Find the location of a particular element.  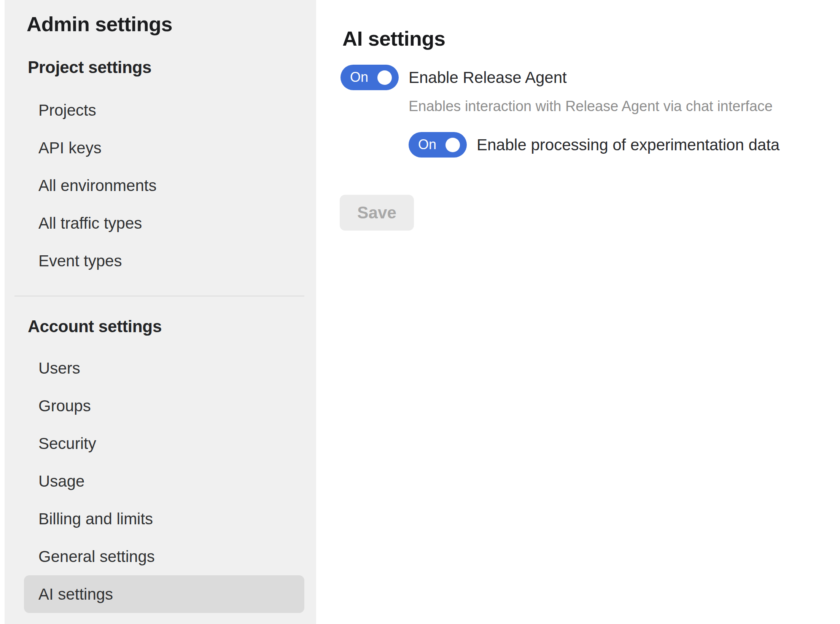

save-button: Save is located at coordinates (377, 213).